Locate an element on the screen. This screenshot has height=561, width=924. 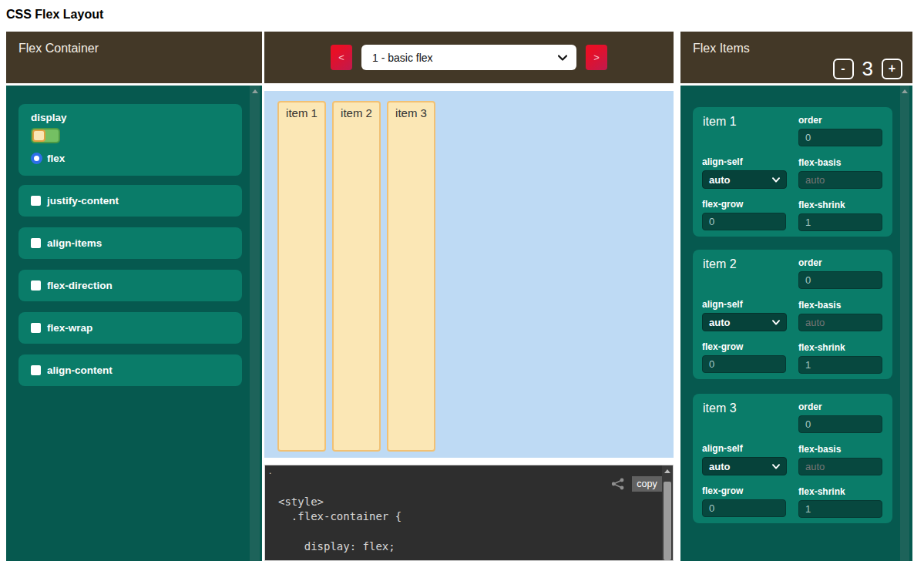
add-item-button: + is located at coordinates (892, 69).